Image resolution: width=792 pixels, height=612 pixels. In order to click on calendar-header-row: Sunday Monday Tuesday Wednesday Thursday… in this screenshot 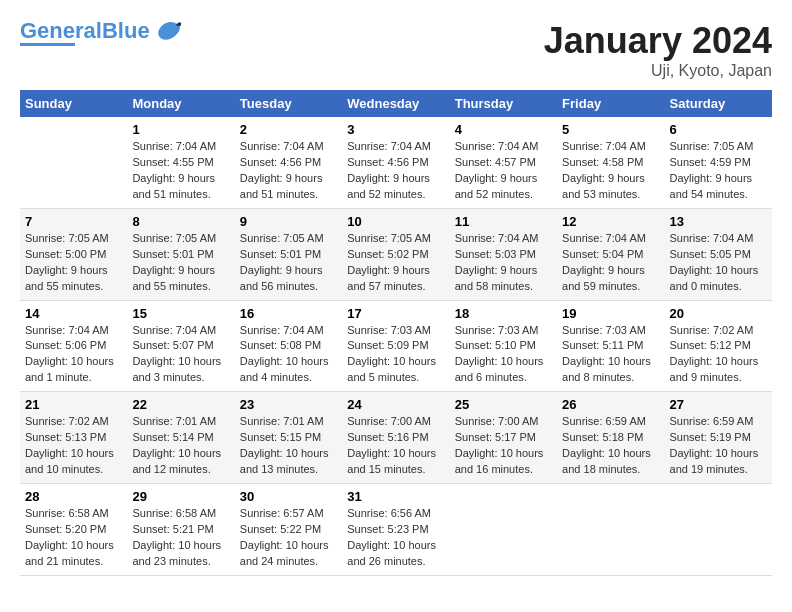, I will do `click(396, 104)`.